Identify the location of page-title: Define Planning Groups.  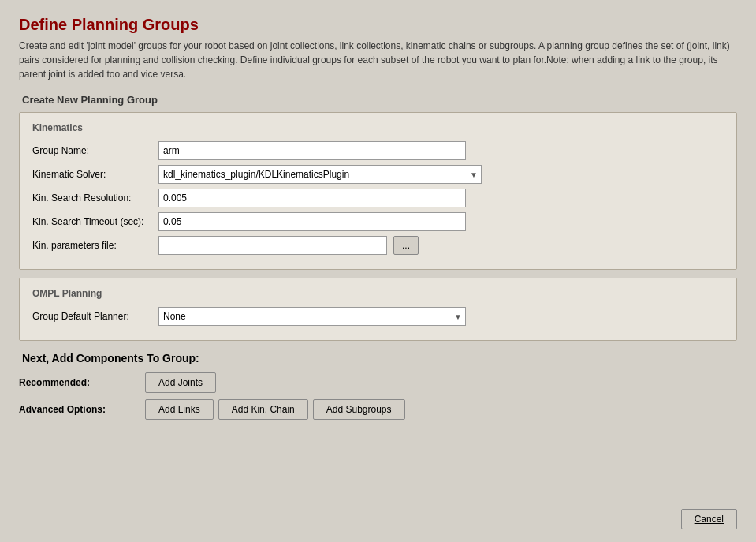
(378, 25).